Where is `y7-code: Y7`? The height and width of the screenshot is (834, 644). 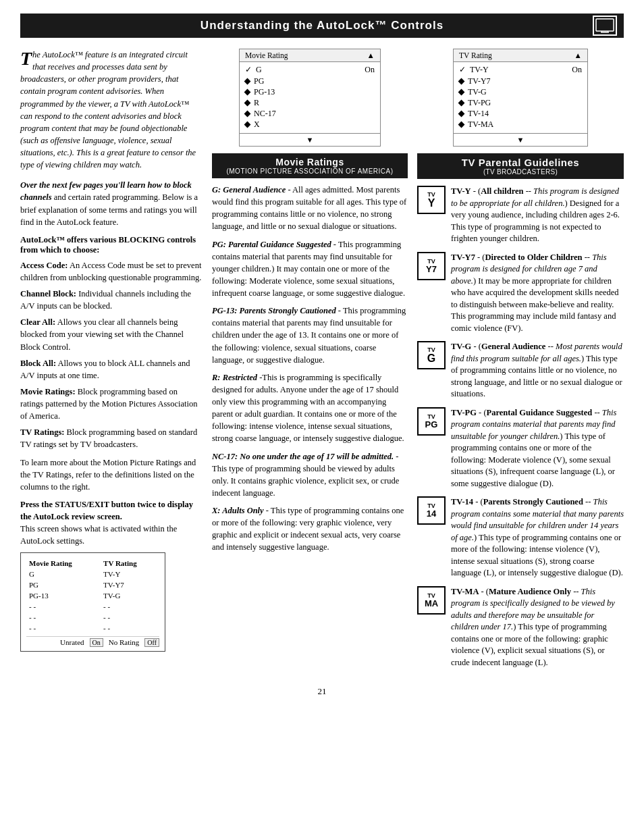 y7-code: Y7 is located at coordinates (431, 269).